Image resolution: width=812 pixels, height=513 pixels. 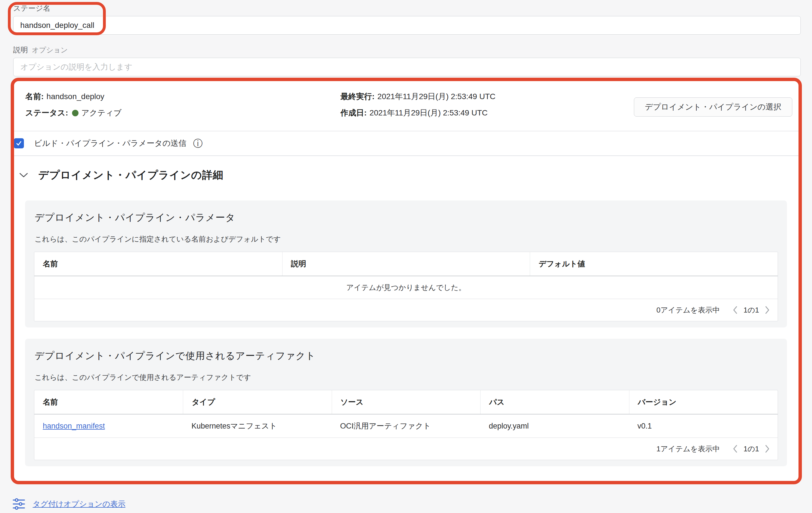 What do you see at coordinates (19, 143) in the screenshot?
I see `check-icon` at bounding box center [19, 143].